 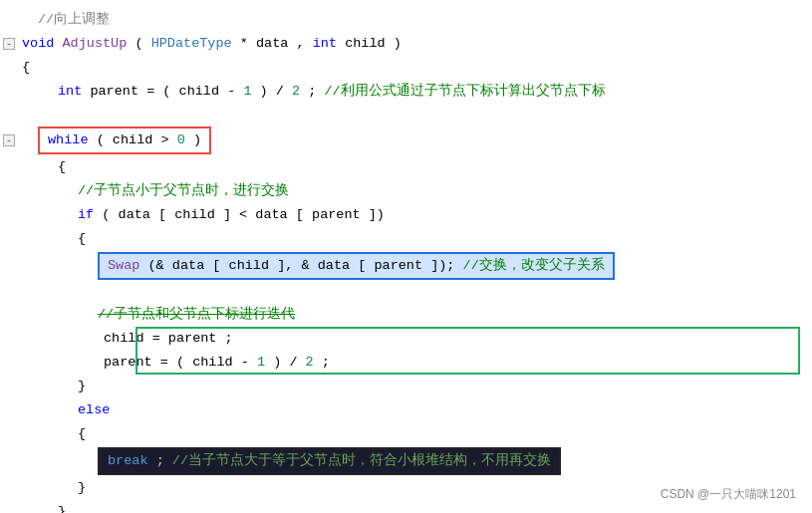 I want to click on comment-iterate: //子节点和父节点下标进行迭代, so click(x=196, y=315).